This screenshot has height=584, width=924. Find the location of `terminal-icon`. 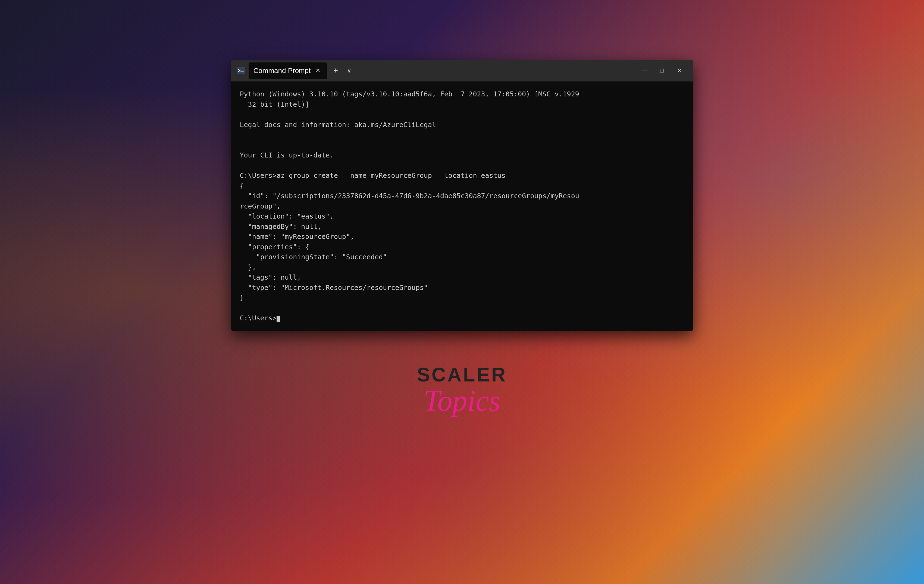

terminal-icon is located at coordinates (241, 71).